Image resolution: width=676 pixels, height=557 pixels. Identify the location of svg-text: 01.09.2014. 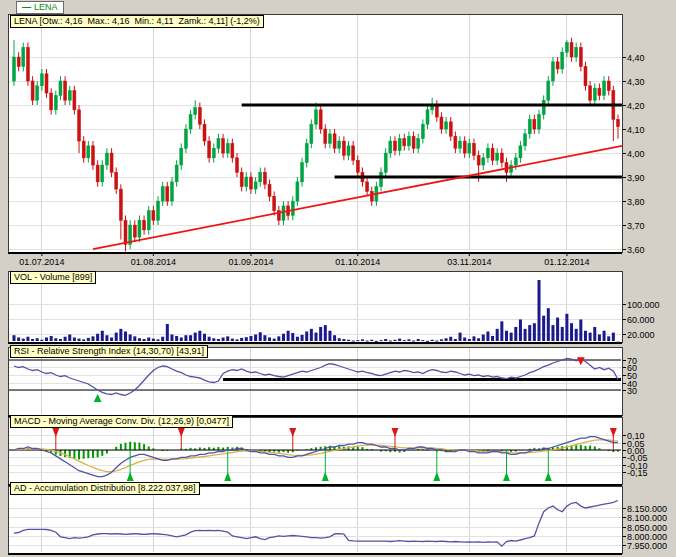
(250, 262).